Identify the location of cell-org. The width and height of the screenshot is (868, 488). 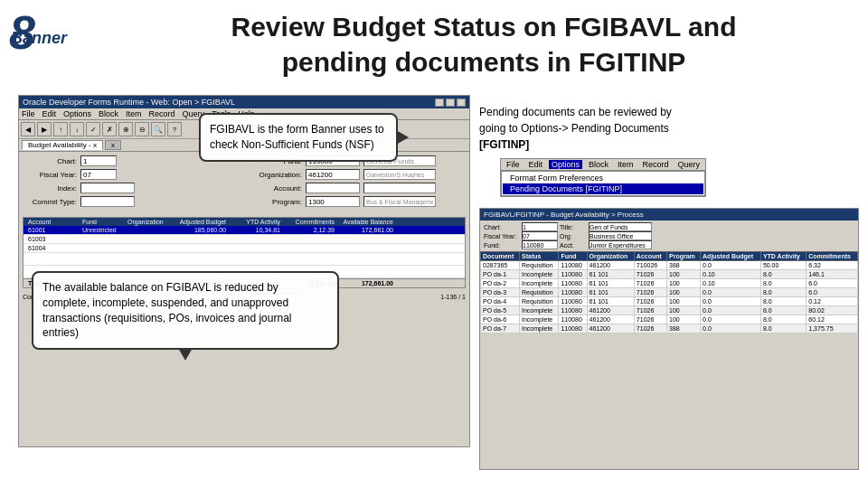
(147, 239).